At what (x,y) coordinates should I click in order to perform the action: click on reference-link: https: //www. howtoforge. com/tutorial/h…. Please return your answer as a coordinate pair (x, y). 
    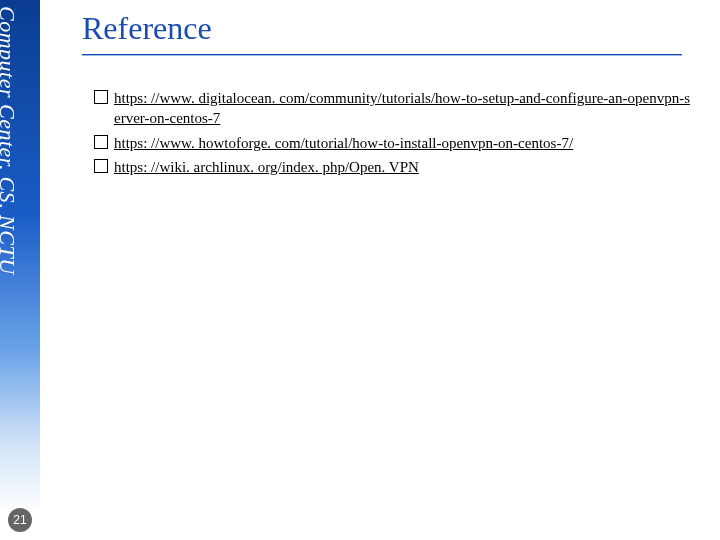
    Looking at the image, I should click on (344, 143).